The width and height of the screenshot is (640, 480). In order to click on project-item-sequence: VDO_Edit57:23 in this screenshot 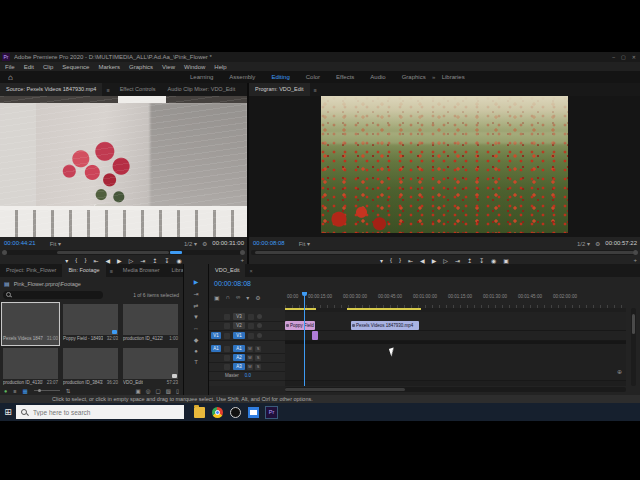, I will do `click(150, 368)`.